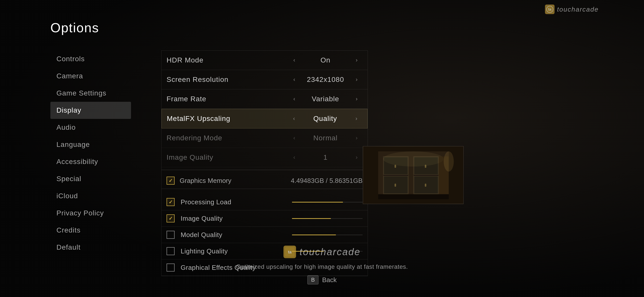 The image size is (644, 297). Describe the element at coordinates (229, 181) in the screenshot. I see `graphics-memory-label: ✓ Graphics Memory` at that location.